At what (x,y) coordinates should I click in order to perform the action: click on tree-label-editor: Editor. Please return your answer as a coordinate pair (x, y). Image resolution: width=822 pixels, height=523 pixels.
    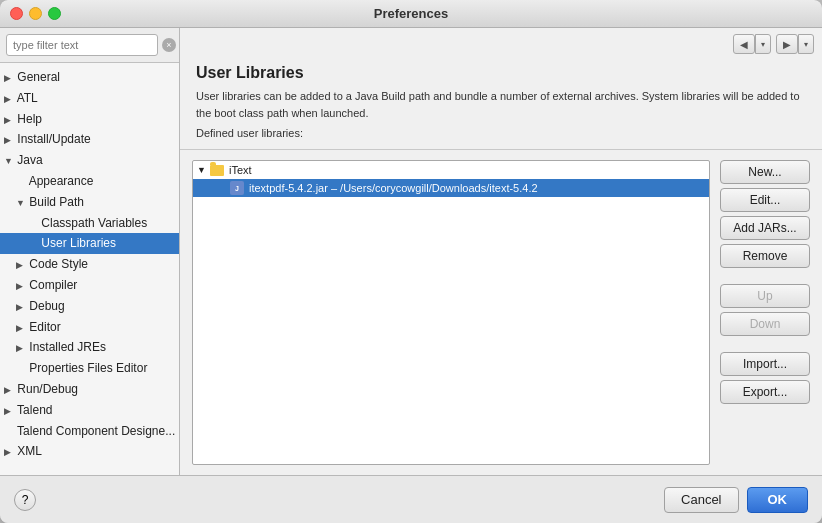
    Looking at the image, I should click on (44, 327).